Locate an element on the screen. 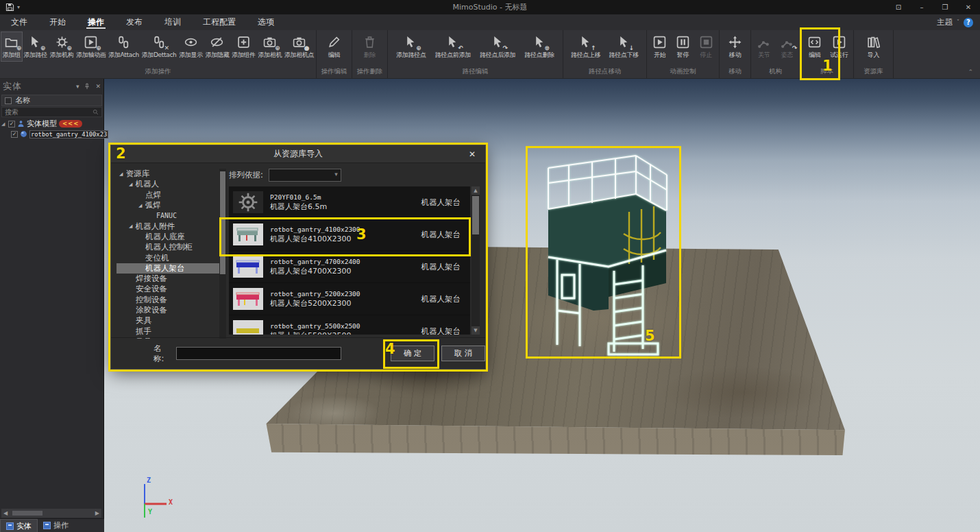  menu-operation: 操作 is located at coordinates (96, 22).